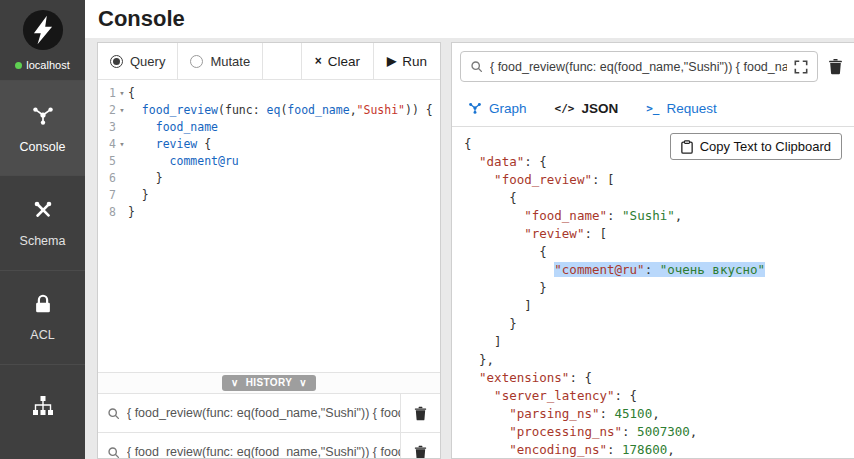 The height and width of the screenshot is (459, 854). What do you see at coordinates (107, 162) in the screenshot?
I see `line-number: 5` at bounding box center [107, 162].